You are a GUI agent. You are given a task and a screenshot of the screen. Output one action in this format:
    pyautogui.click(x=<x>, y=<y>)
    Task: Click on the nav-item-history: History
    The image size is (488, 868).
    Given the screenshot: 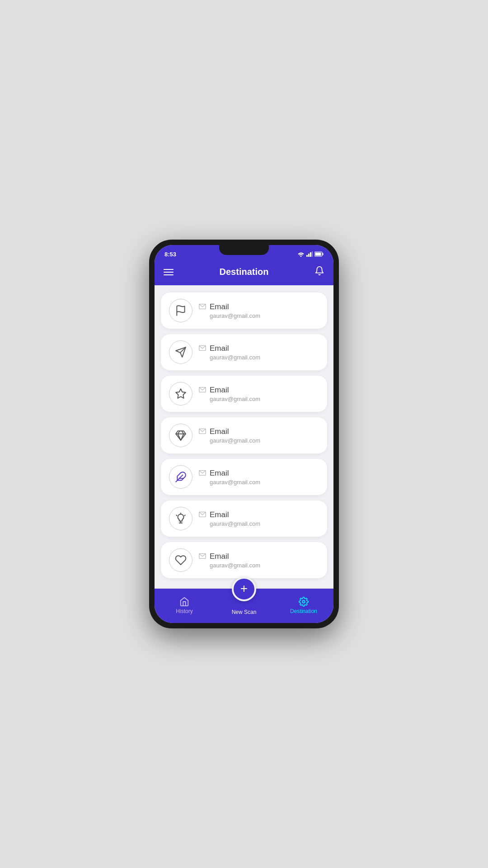 What is the action you would take?
    pyautogui.click(x=184, y=606)
    